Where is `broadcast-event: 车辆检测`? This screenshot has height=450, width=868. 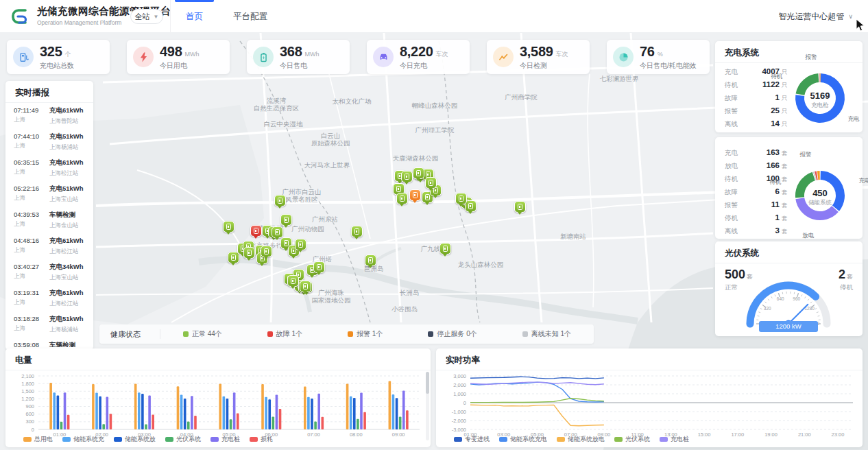 broadcast-event: 车辆检测 is located at coordinates (71, 215).